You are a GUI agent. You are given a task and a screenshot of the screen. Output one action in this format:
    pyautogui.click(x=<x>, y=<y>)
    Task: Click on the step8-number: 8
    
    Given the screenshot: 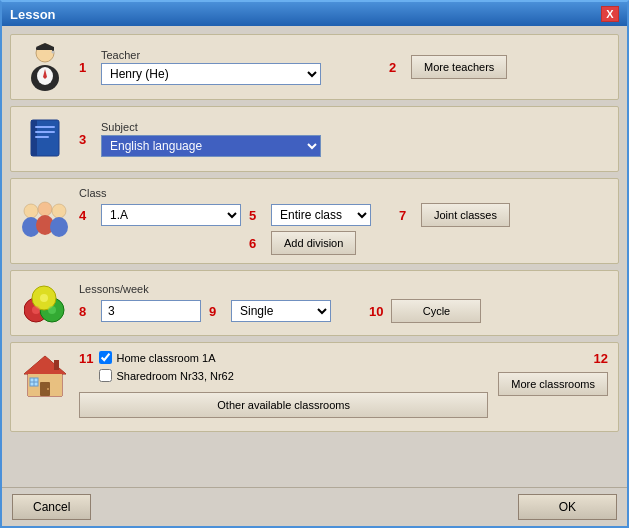 What is the action you would take?
    pyautogui.click(x=86, y=312)
    